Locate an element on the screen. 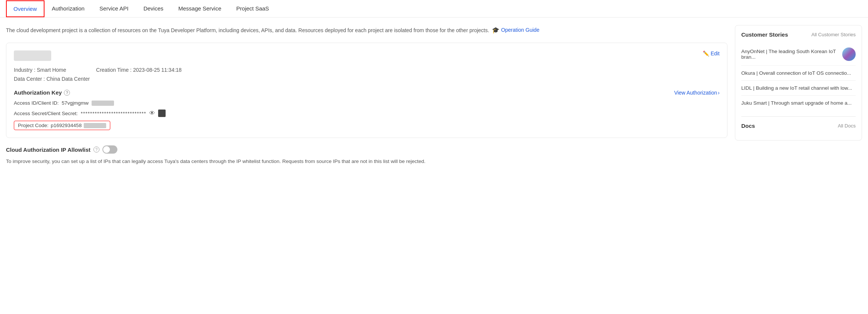 This screenshot has height=314, width=868. tab-service-api: Service API is located at coordinates (114, 9).